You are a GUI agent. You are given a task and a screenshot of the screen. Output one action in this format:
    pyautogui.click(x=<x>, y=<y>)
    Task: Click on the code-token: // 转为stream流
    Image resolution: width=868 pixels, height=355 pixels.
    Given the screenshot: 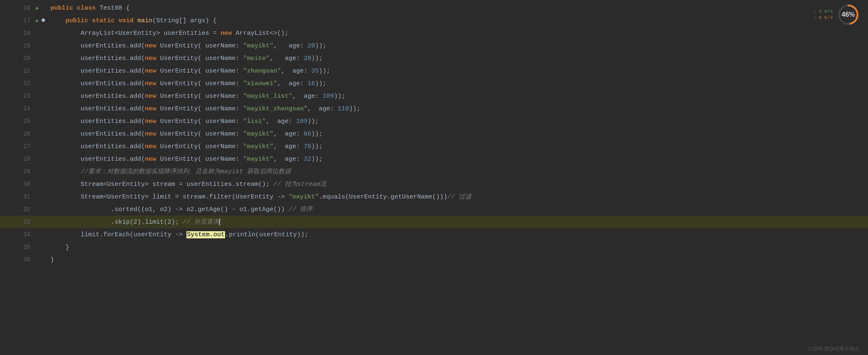 What is the action you would take?
    pyautogui.click(x=300, y=185)
    